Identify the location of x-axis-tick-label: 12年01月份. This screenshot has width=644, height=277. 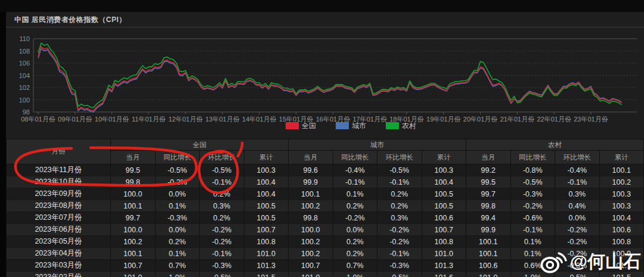
(185, 119).